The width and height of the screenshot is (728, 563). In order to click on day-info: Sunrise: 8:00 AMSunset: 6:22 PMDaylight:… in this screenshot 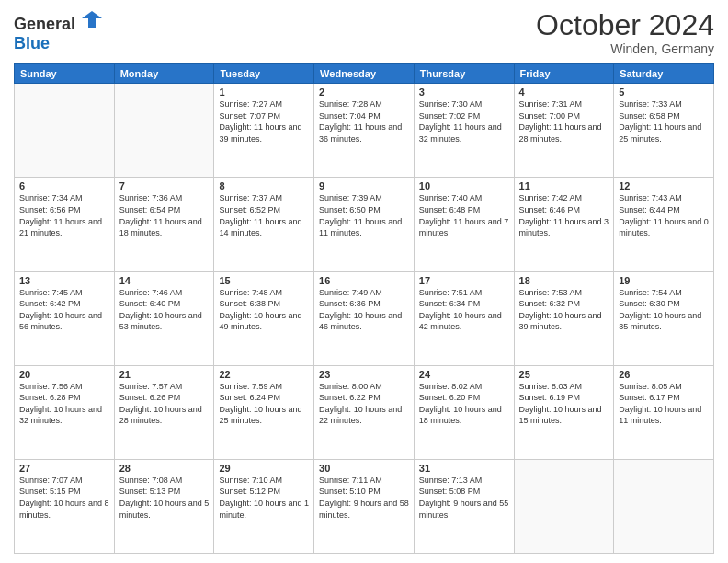, I will do `click(364, 404)`.